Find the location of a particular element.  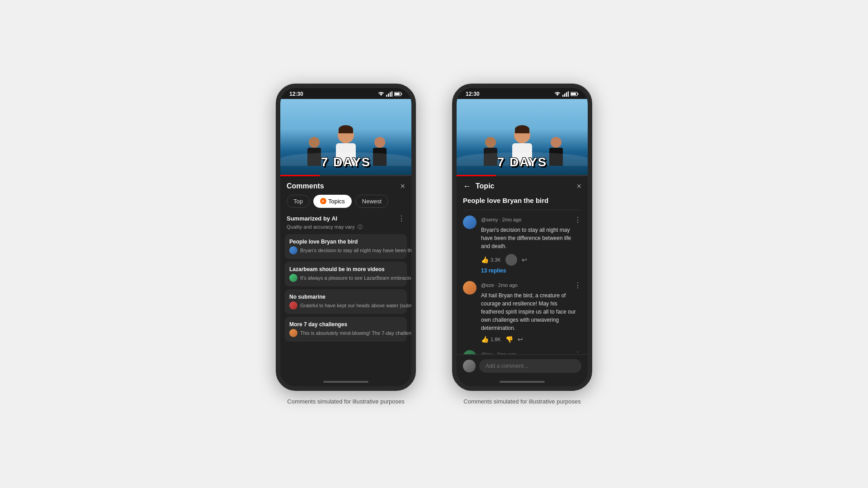

status-icons-left is located at coordinates (390, 94).